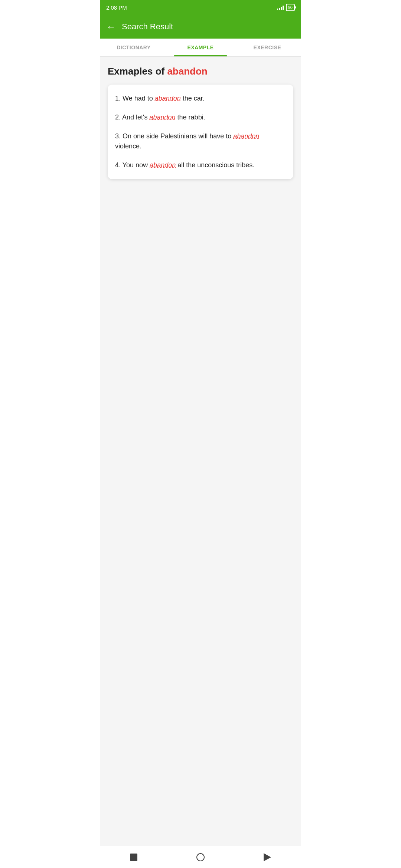 The image size is (401, 868). Describe the element at coordinates (200, 47) in the screenshot. I see `tab-example: EXAMPLE` at that location.